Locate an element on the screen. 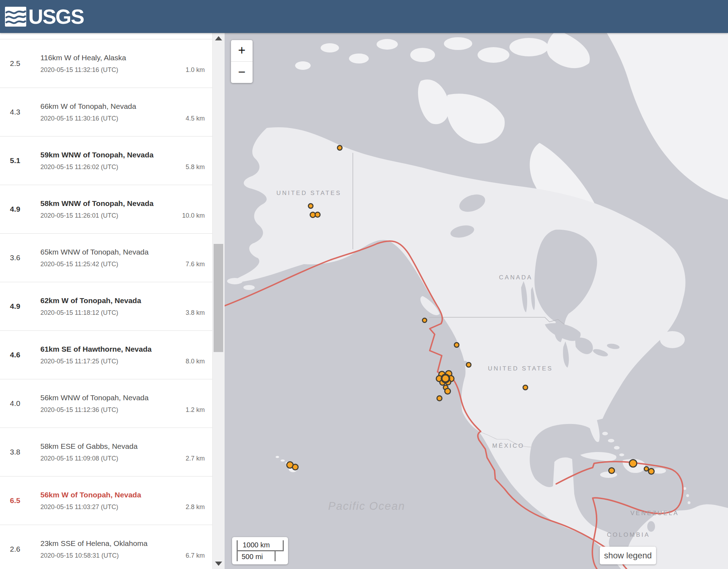 The image size is (728, 569). event-location: 61km SE of Hawthorne, Nevada is located at coordinates (123, 349).